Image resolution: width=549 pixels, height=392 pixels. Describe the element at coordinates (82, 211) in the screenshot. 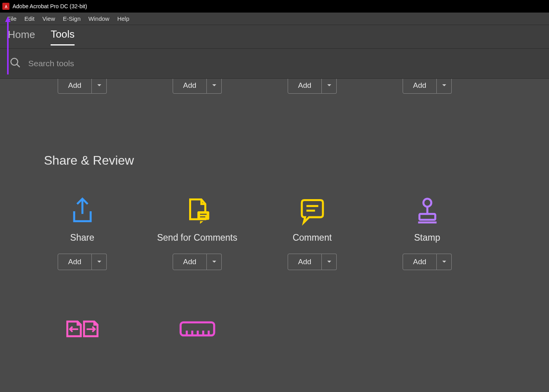

I see `share-icon` at that location.